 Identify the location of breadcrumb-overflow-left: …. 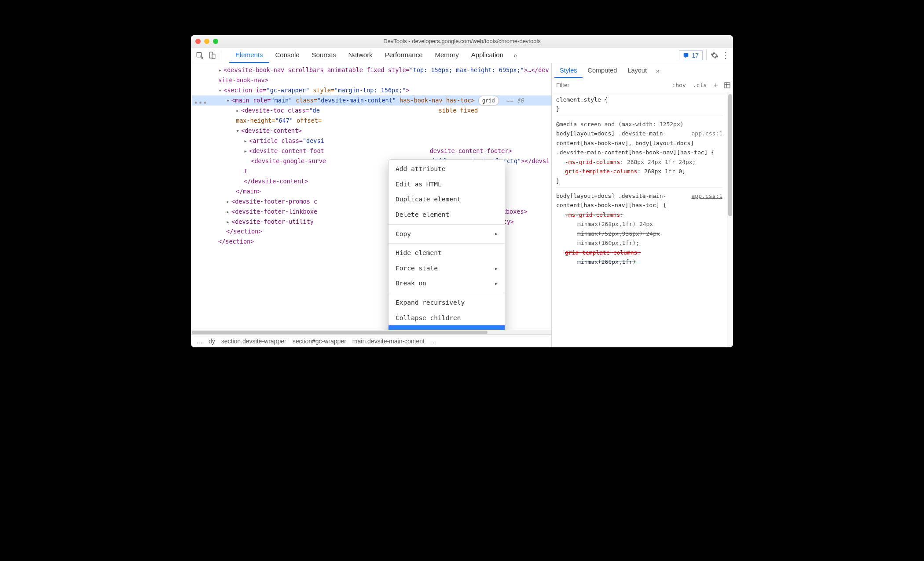
(199, 341).